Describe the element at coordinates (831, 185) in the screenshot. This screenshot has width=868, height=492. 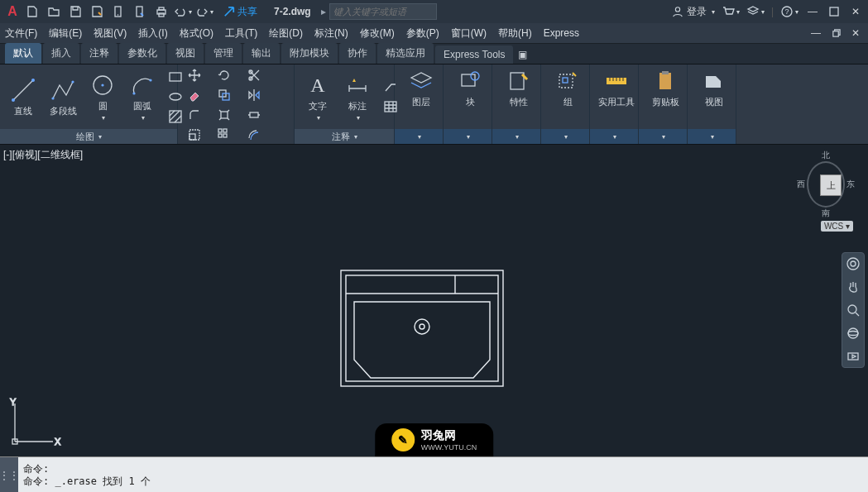
I see `viewcube-top-face: 上` at that location.